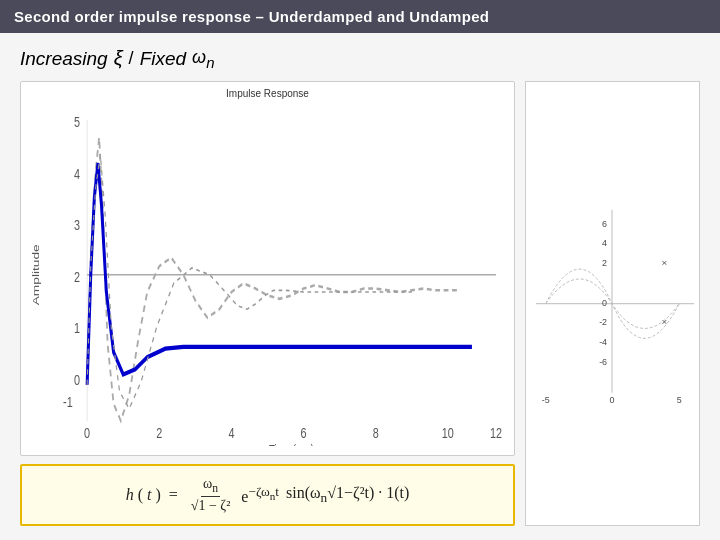  Describe the element at coordinates (211, 495) in the screenshot. I see `formula-fraction: ωn √1 − ζ²` at that location.